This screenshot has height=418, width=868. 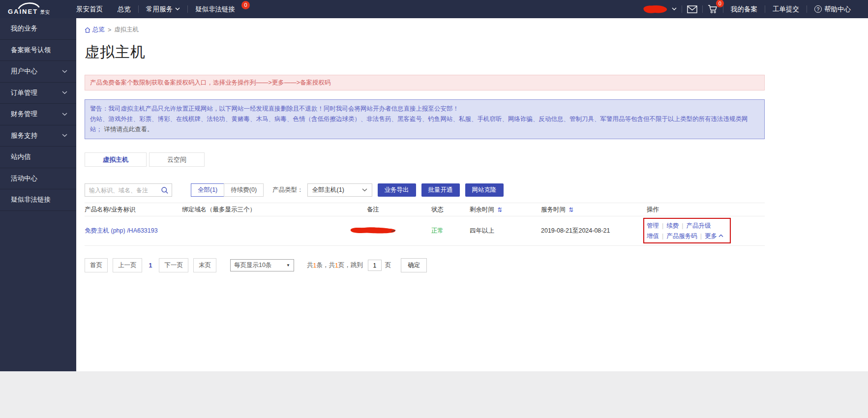 I want to click on nav-item-ticket-submit: 工单提交, so click(x=786, y=9).